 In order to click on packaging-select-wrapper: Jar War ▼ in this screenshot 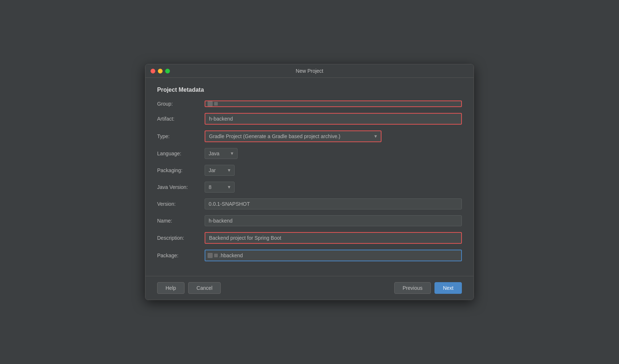, I will do `click(220, 170)`.